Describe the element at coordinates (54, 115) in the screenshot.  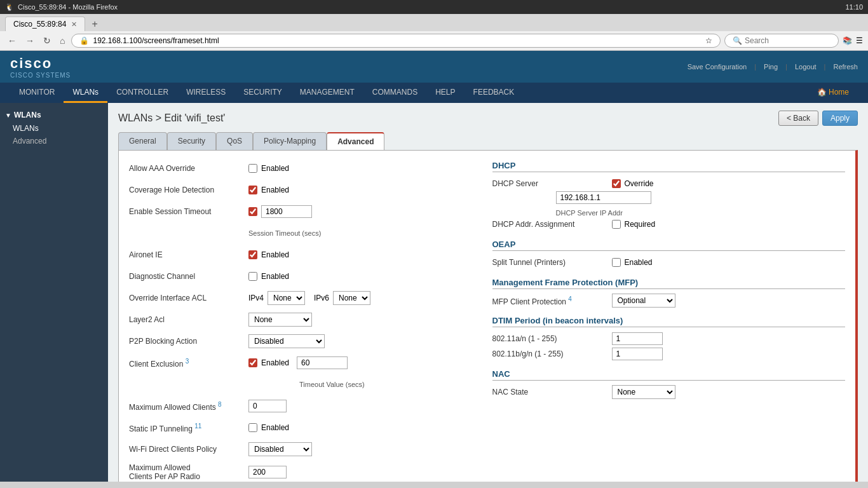
I see `sidebar-section-wlans: ▼ WLANs` at that location.